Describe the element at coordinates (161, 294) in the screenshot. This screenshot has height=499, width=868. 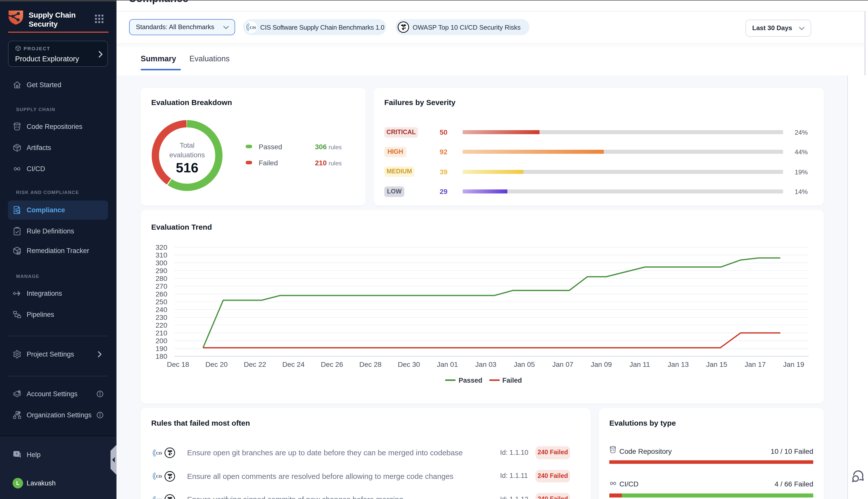
I see `svg-text: 260` at that location.